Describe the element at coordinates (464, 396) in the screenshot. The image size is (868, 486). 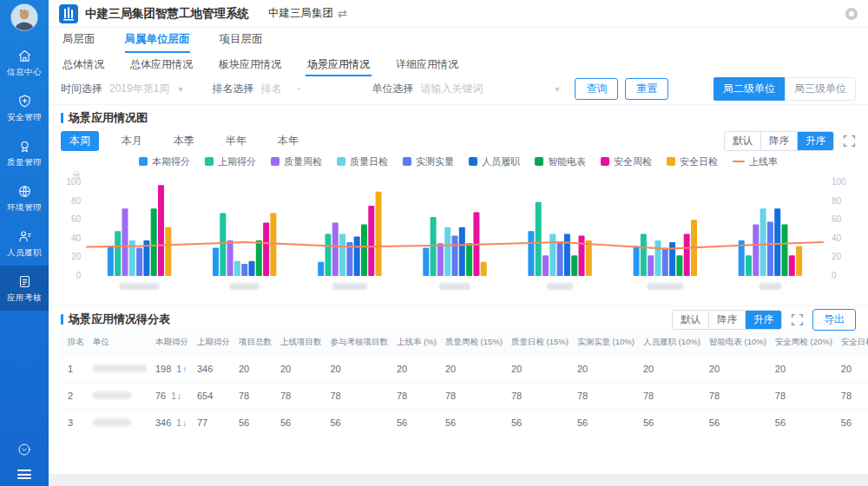
I see `table-row: 2761↓6547878787878787878787878` at that location.